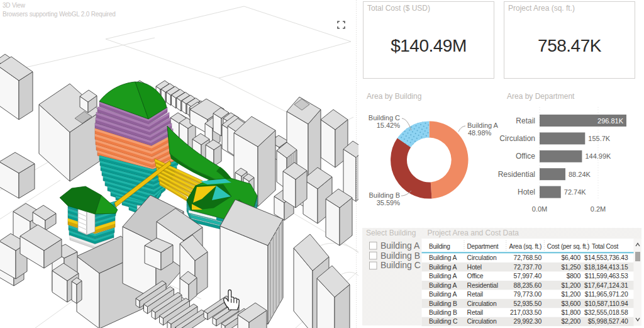  Describe the element at coordinates (611, 121) in the screenshot. I see `svg-text: 296.81K` at that location.